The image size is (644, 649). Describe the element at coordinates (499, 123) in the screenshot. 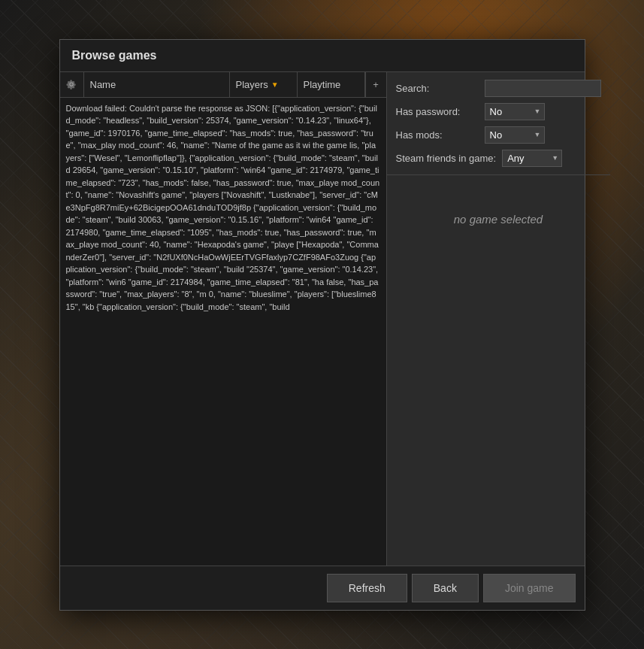

I see `filter-area: Search: Has password: No Yes Any` at that location.